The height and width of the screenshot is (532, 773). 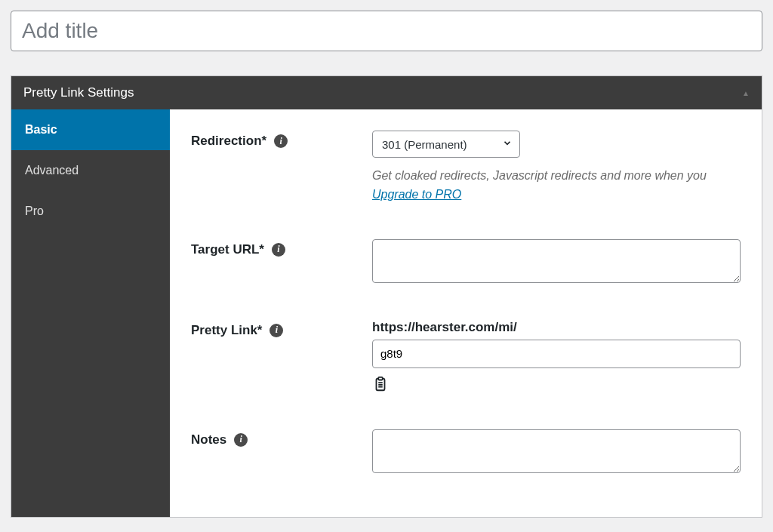 What do you see at coordinates (466, 168) in the screenshot?
I see `field-redirection: Redirection* i 301 (Permanent) Get cloak…` at bounding box center [466, 168].